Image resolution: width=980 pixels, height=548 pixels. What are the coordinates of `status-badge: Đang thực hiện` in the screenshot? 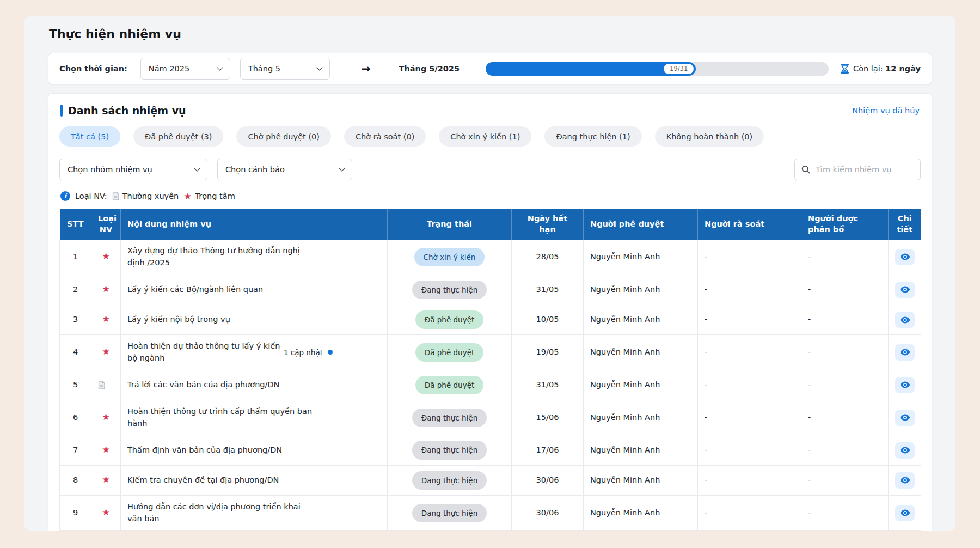 It's located at (450, 418).